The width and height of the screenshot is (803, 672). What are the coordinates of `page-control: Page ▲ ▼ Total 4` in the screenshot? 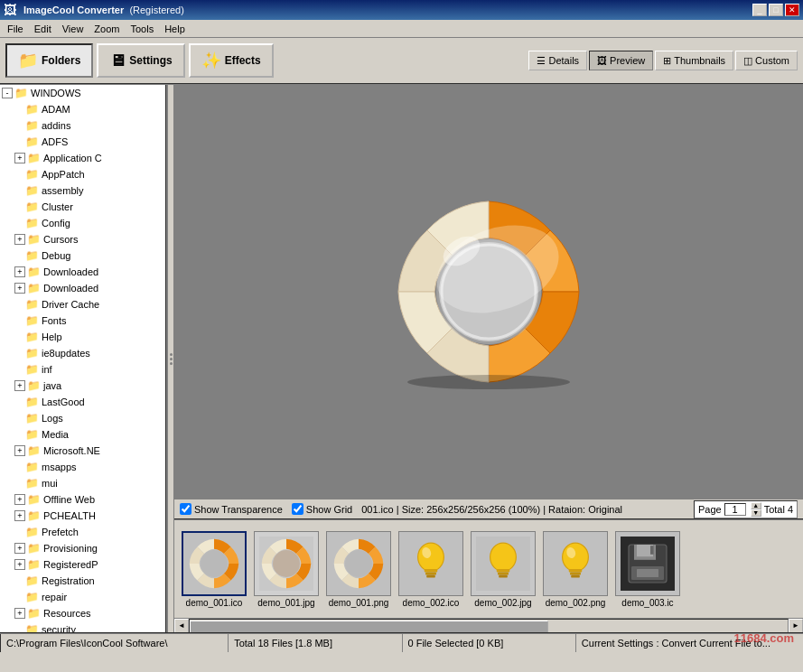 It's located at (746, 509).